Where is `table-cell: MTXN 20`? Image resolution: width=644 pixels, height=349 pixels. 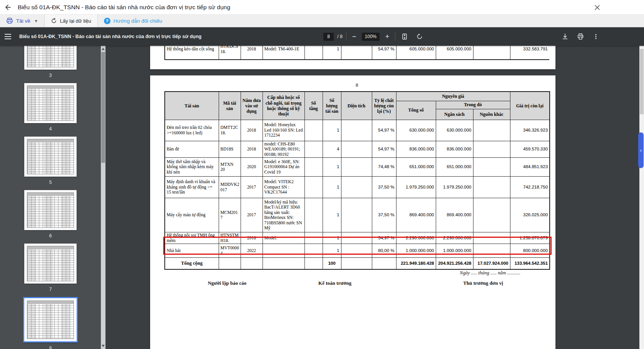
table-cell: MTXN 20 is located at coordinates (229, 167).